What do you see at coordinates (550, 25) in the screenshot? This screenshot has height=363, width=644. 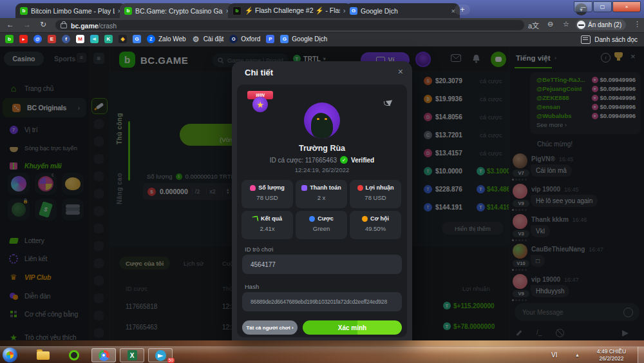 I see `zoom-icon: ⊖` at bounding box center [550, 25].